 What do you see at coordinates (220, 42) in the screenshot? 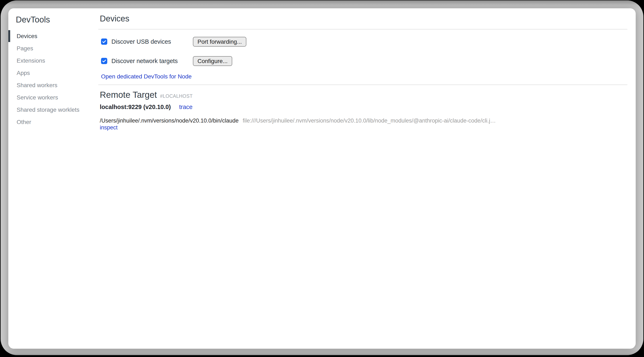
I see `port-forwarding-button: Port forwarding...` at bounding box center [220, 42].